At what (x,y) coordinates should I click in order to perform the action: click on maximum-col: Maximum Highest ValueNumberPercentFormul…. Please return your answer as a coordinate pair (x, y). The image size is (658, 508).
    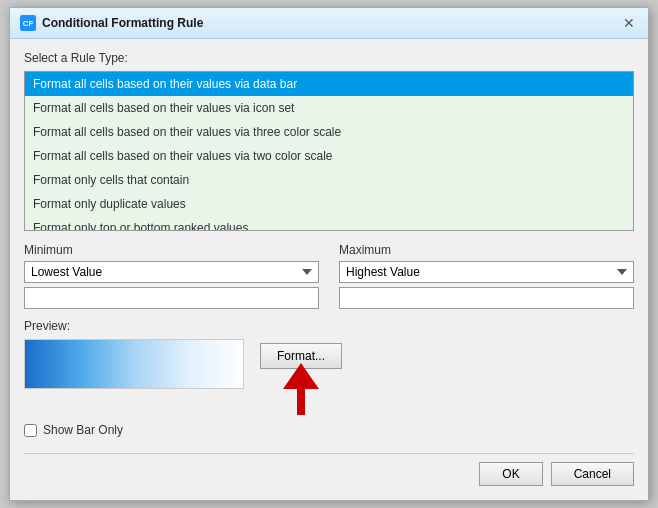
    Looking at the image, I should click on (486, 276).